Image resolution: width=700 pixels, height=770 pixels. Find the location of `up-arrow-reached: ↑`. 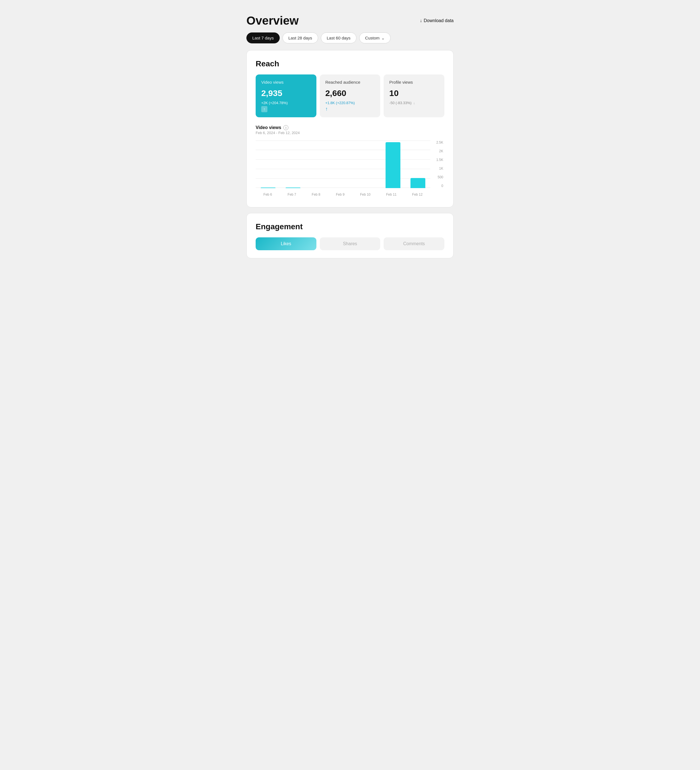

up-arrow-reached: ↑ is located at coordinates (350, 109).